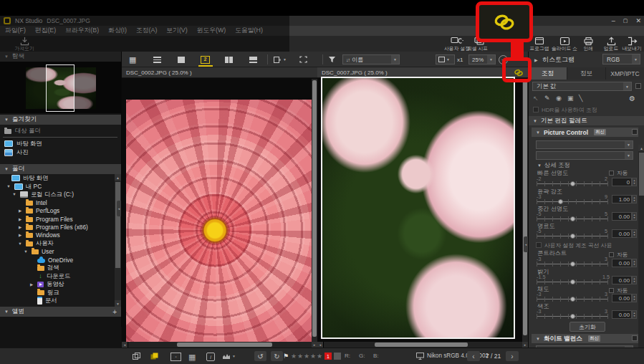 The image size is (644, 364). I want to click on list-view-icon, so click(158, 59).